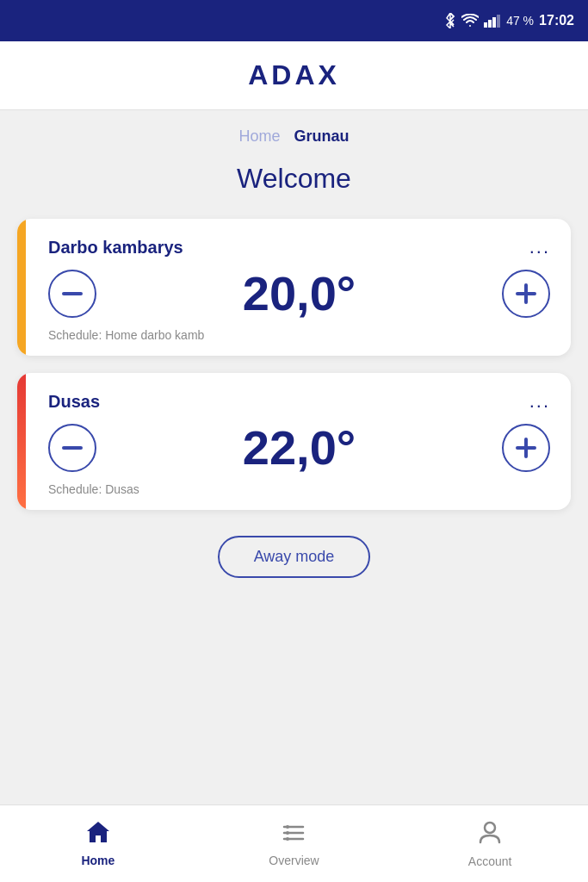 This screenshot has height=882, width=588. Describe the element at coordinates (294, 288) in the screenshot. I see `room-card-darbo-kambarys: Darbo kambarys ... 20,0° Schedule: Home …` at that location.